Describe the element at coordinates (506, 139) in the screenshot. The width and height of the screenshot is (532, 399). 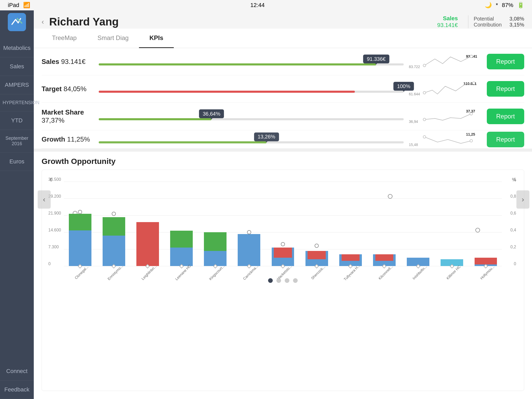
I see `kpi-growth-report-button: Report` at that location.